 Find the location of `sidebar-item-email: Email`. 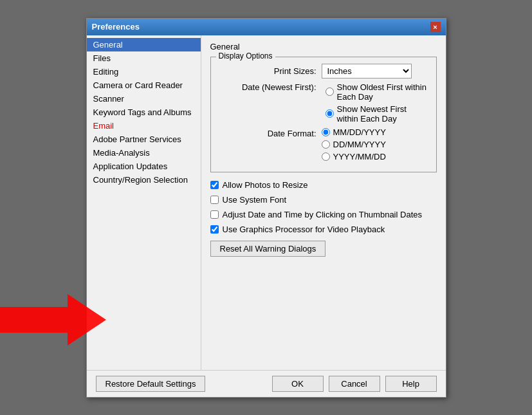

sidebar-item-email: Email is located at coordinates (144, 126).